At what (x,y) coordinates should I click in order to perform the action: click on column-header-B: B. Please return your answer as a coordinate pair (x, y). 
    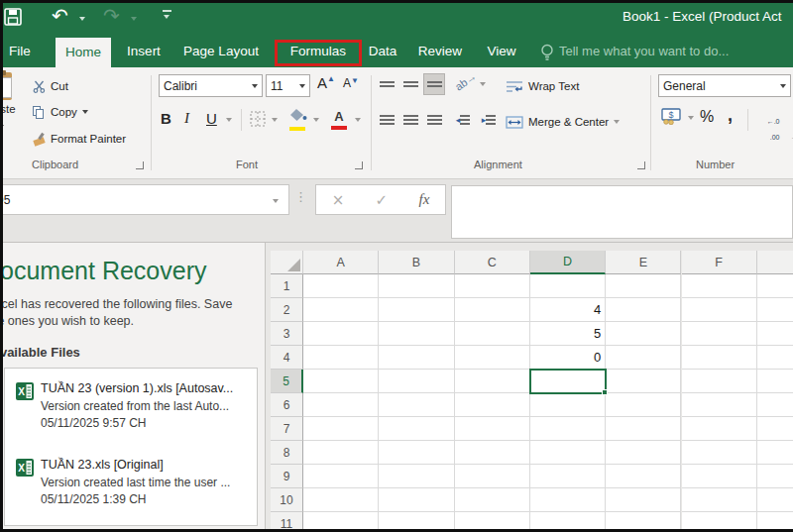
    Looking at the image, I should click on (416, 263).